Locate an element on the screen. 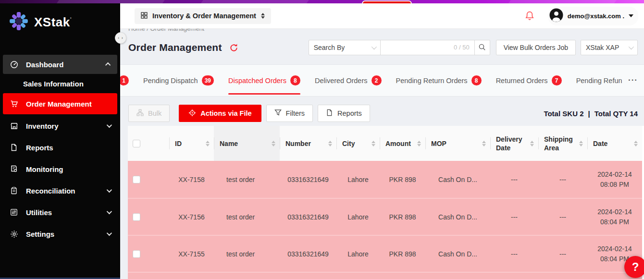 Image resolution: width=644 pixels, height=279 pixels. column-header-city: City is located at coordinates (358, 143).